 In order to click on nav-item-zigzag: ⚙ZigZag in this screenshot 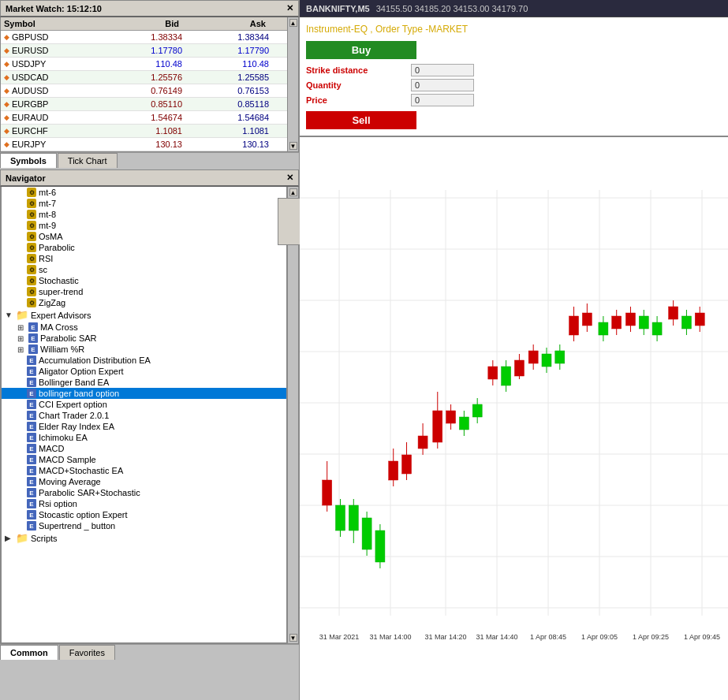, I will do `click(144, 303)`.